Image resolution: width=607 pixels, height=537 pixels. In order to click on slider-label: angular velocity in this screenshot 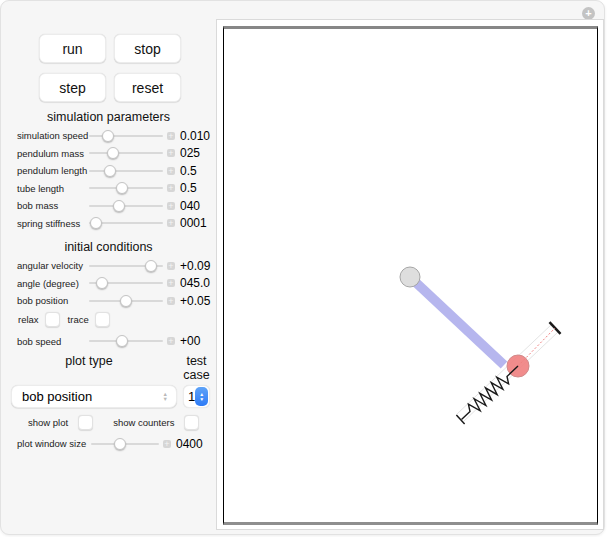, I will do `click(53, 266)`.